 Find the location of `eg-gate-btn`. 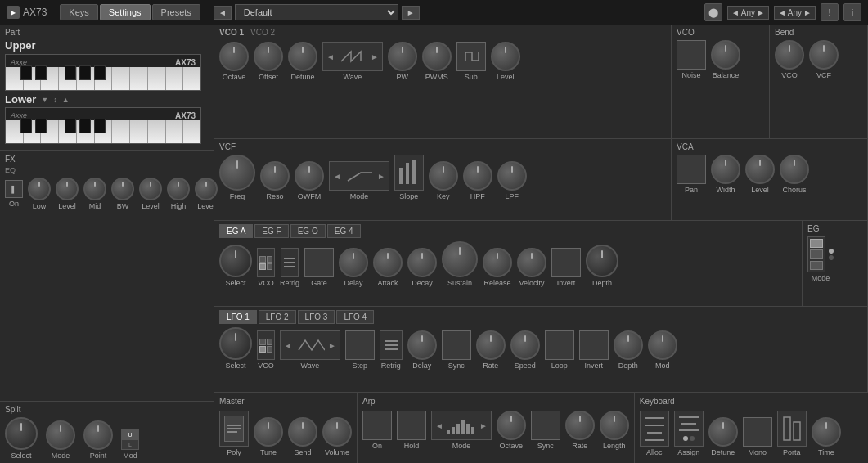

eg-gate-btn is located at coordinates (319, 263).